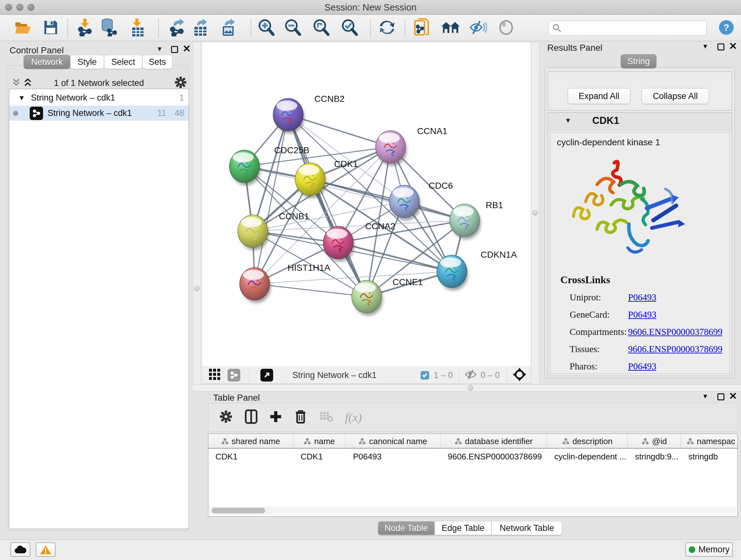  I want to click on column-header-namespac: namespac, so click(710, 441).